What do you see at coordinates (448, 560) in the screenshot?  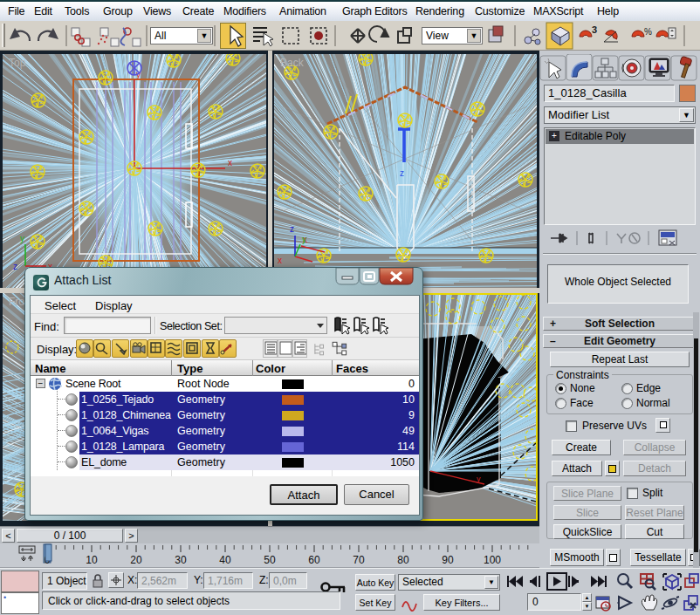 I see `svg-text: 90` at bounding box center [448, 560].